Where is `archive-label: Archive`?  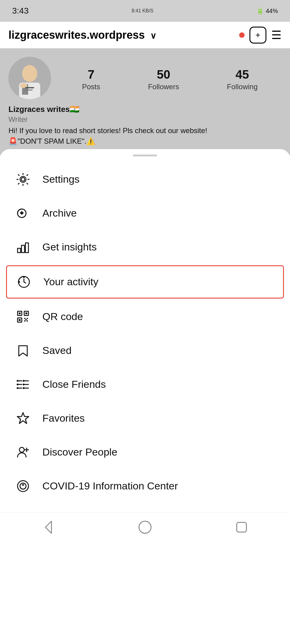 archive-label: Archive is located at coordinates (59, 213).